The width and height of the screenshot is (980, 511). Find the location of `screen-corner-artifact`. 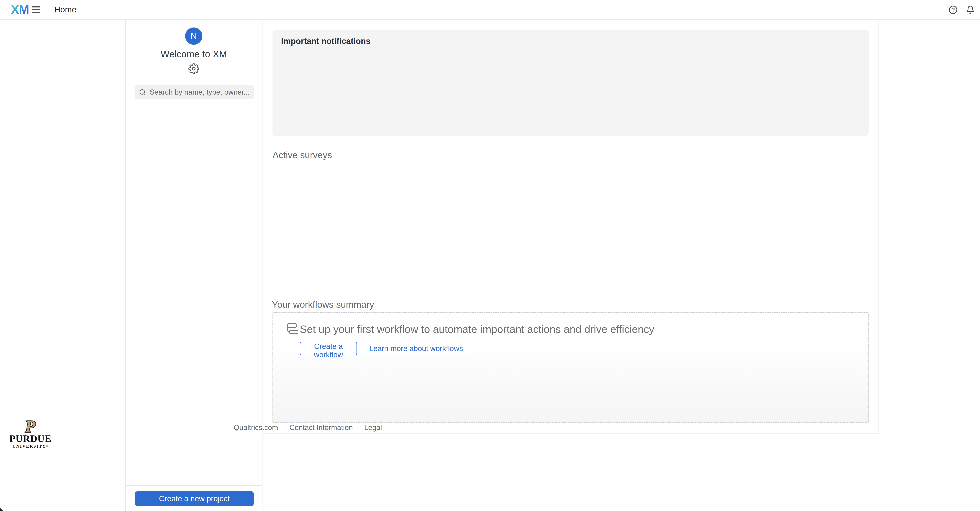

screen-corner-artifact is located at coordinates (2, 509).